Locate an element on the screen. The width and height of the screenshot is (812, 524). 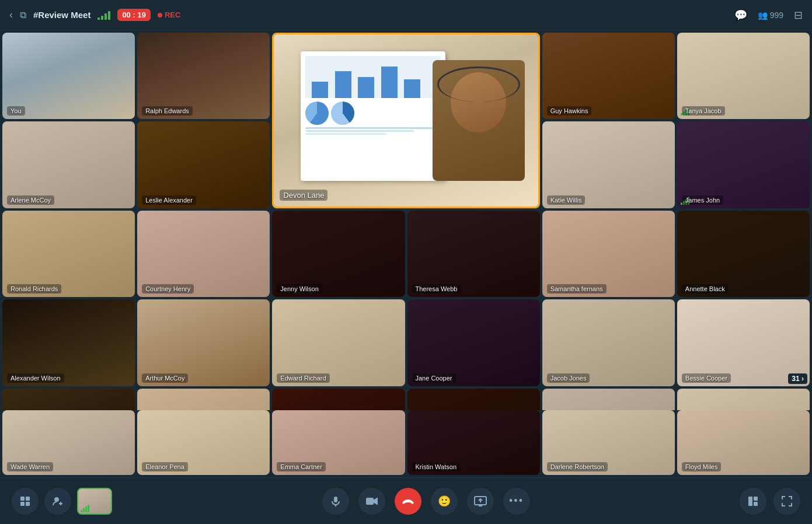
video-cell-you: You is located at coordinates (69, 76).